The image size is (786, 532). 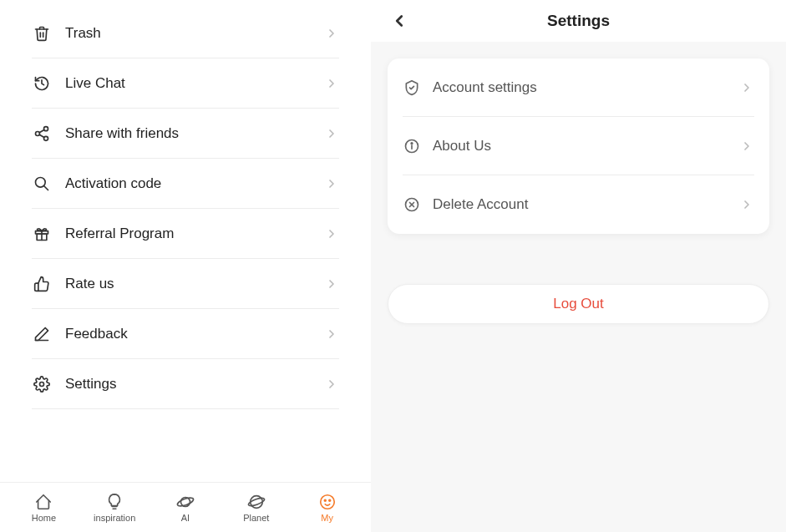 What do you see at coordinates (399, 21) in the screenshot?
I see `back-button` at bounding box center [399, 21].